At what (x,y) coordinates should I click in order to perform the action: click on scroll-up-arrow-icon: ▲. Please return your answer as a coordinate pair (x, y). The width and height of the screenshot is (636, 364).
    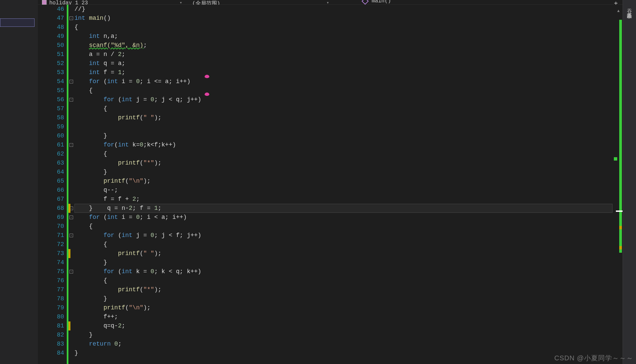
    Looking at the image, I should click on (619, 11).